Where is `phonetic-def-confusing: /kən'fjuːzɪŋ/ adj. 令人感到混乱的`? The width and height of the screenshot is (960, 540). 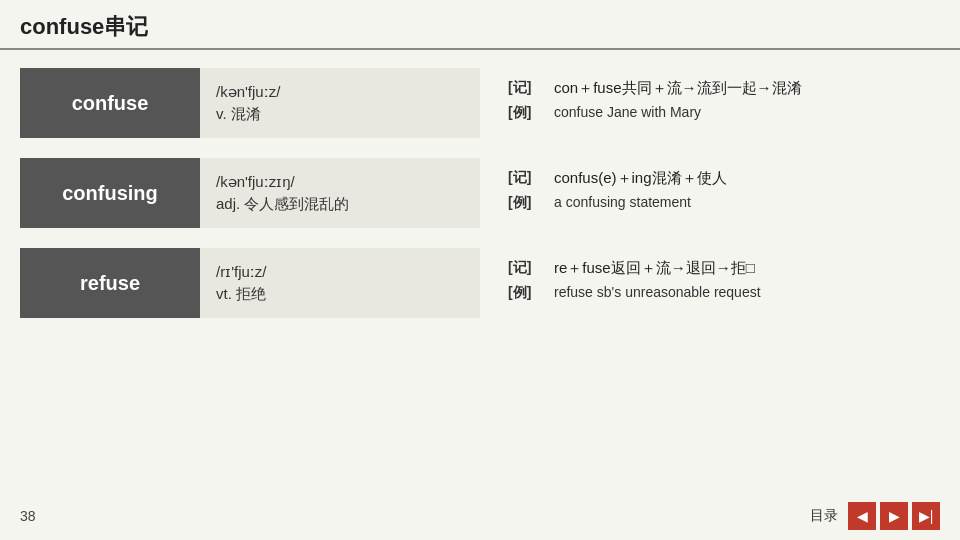
phonetic-def-confusing: /kən'fjuːzɪŋ/ adj. 令人感到混乱的 is located at coordinates (340, 193).